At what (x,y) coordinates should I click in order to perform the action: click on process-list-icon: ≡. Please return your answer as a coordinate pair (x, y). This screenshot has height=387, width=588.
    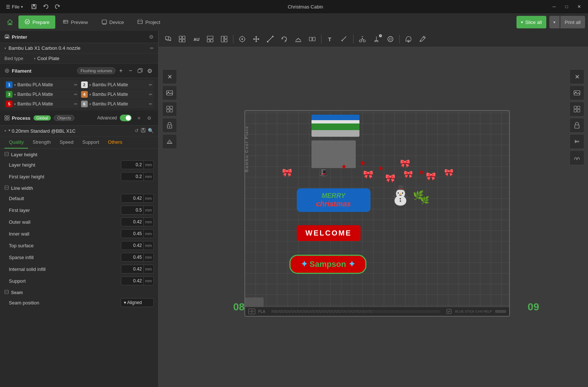
    Looking at the image, I should click on (139, 118).